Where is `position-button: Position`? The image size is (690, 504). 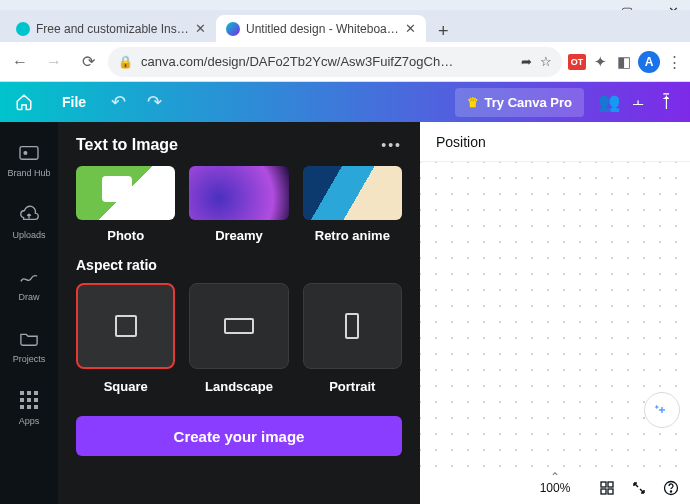 position-button: Position is located at coordinates (461, 142).